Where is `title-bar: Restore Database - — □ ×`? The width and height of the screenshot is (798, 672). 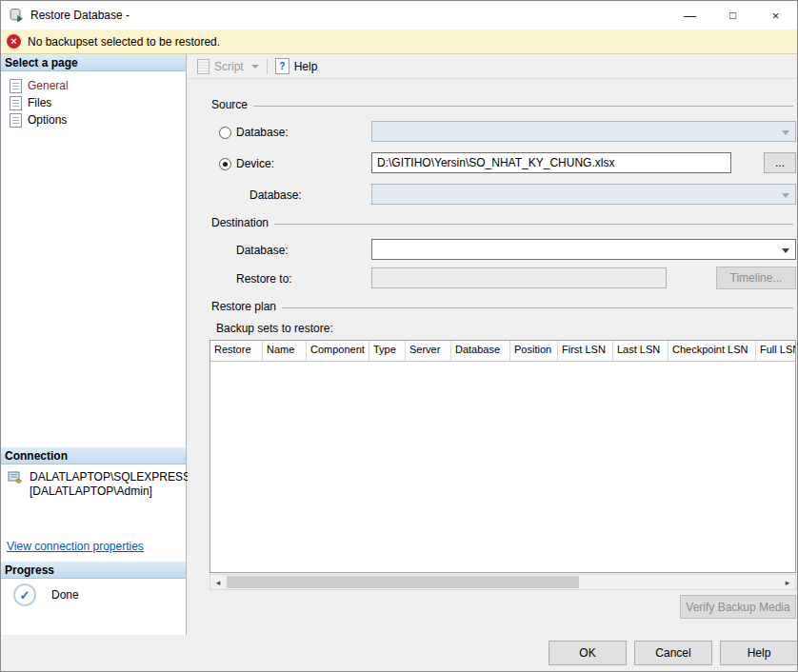
title-bar: Restore Database - — □ × is located at coordinates (399, 15).